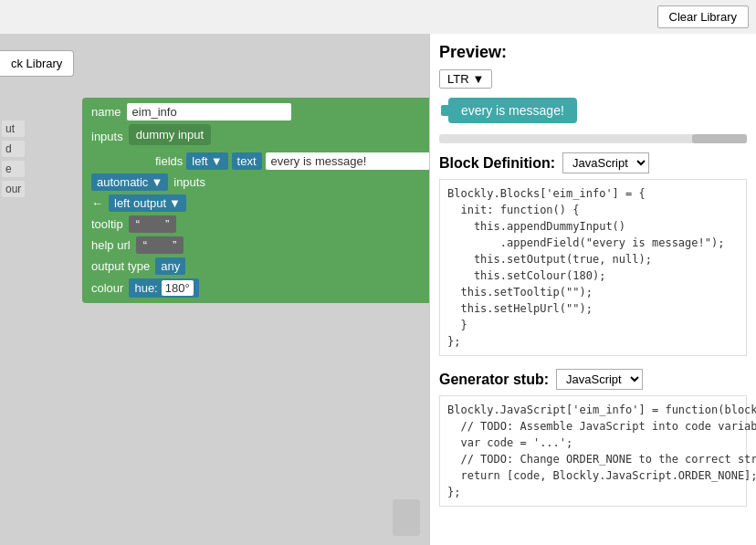 The width and height of the screenshot is (756, 545). I want to click on block-definition-code: Blockly.Blocks['eim_info'] = { init: fun…, so click(593, 267).